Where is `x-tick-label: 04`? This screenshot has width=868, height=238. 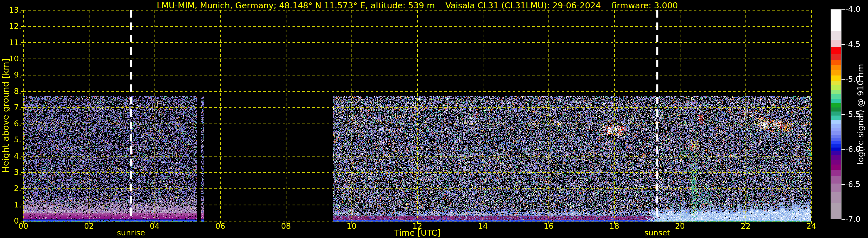 x-tick-label: 04 is located at coordinates (155, 226).